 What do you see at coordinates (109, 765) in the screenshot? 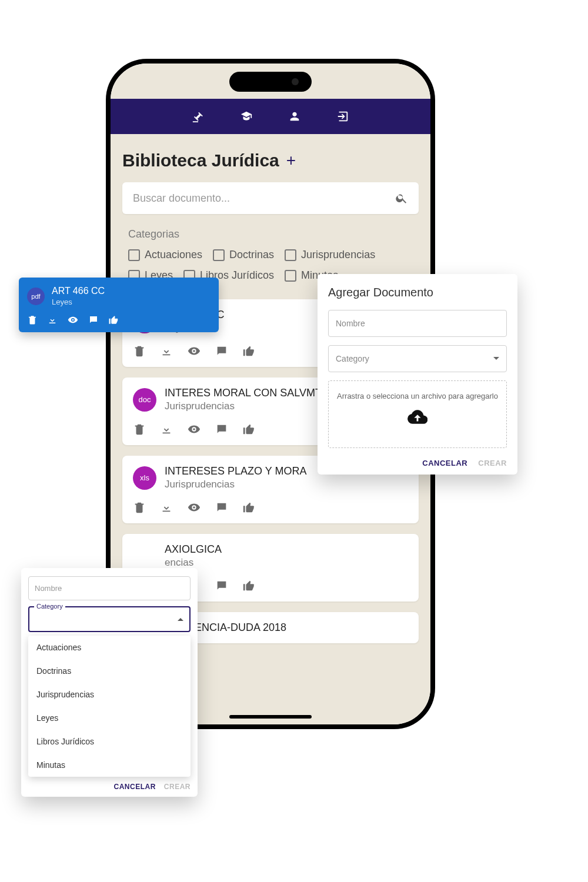
I see `menu-item: Minutas` at bounding box center [109, 765].